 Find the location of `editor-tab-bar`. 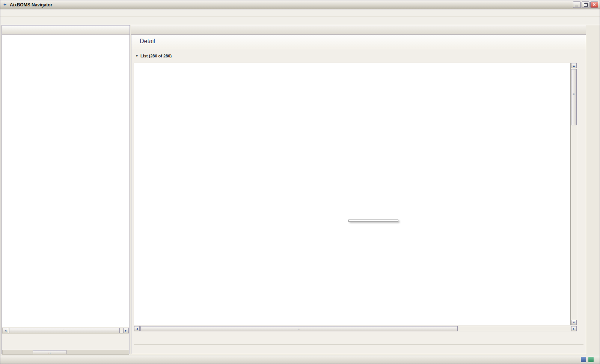

editor-tab-bar is located at coordinates (359, 30).